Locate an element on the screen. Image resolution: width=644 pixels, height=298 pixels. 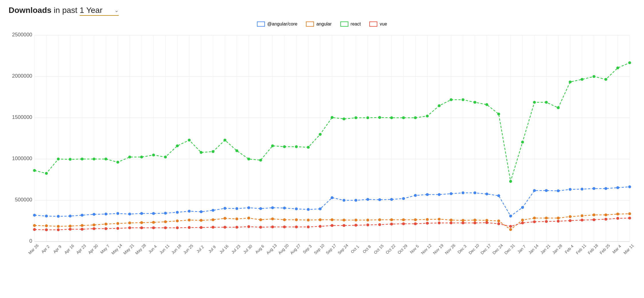
svg-text: Apr 2 is located at coordinates (45, 249).